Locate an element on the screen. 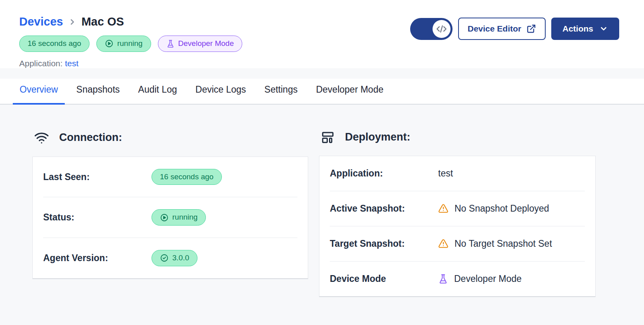  connection-header: Connection: is located at coordinates (170, 138).